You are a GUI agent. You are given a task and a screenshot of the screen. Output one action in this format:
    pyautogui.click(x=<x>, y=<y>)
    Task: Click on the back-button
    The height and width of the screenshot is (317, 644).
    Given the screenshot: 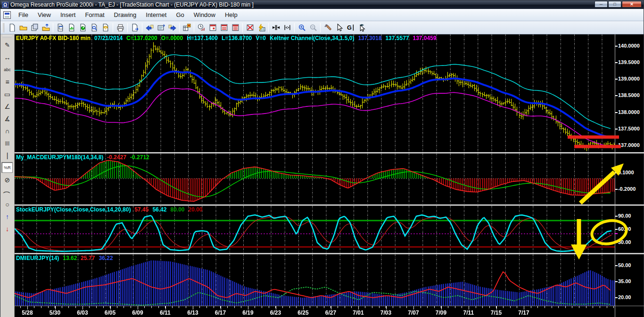 What is the action you would take?
    pyautogui.click(x=149, y=28)
    